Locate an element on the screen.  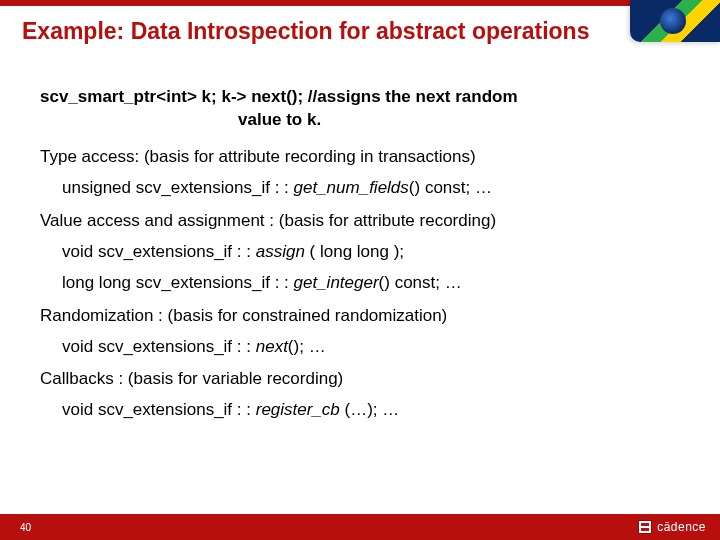
lead-line-2: value to k. is located at coordinates (365, 120).